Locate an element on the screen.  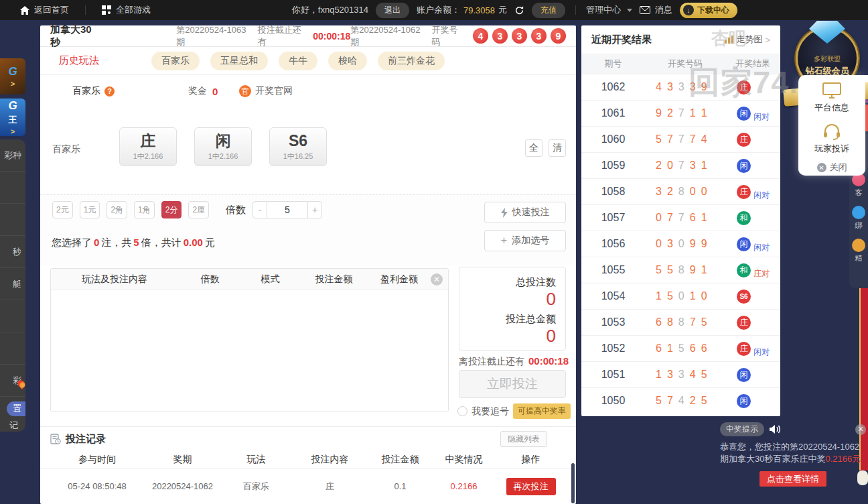
toast-tag: 中奖提示 is located at coordinates (742, 429).